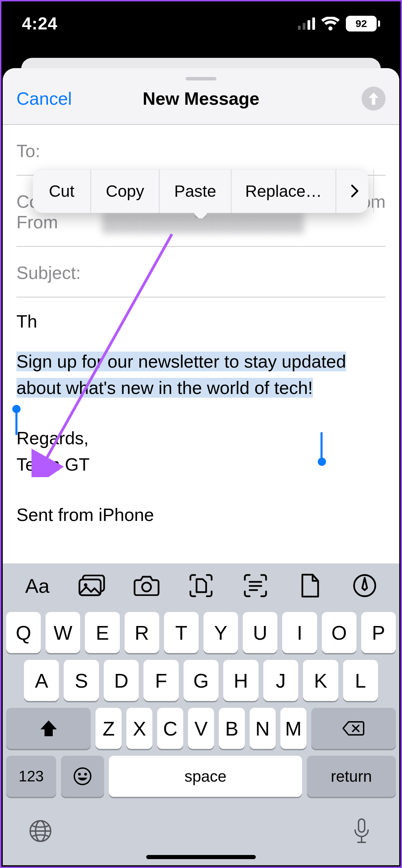 This screenshot has width=402, height=868. I want to click on status-right: 92, so click(339, 24).